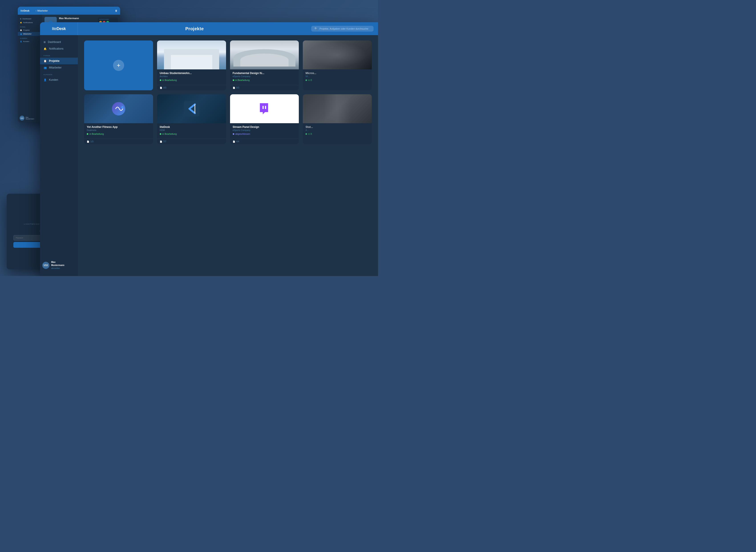 The height and width of the screenshot is (552, 756). What do you see at coordinates (21, 30) in the screenshot?
I see `projekte-icon: 📋` at bounding box center [21, 30].